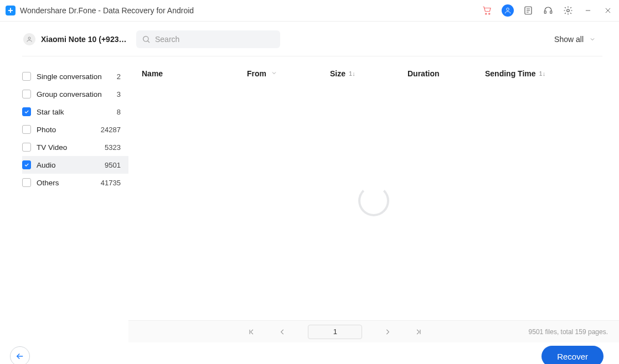 This screenshot has width=619, height=364. Describe the element at coordinates (374, 331) in the screenshot. I see `pagination-bar: 9501 files, total 159 pages.` at that location.